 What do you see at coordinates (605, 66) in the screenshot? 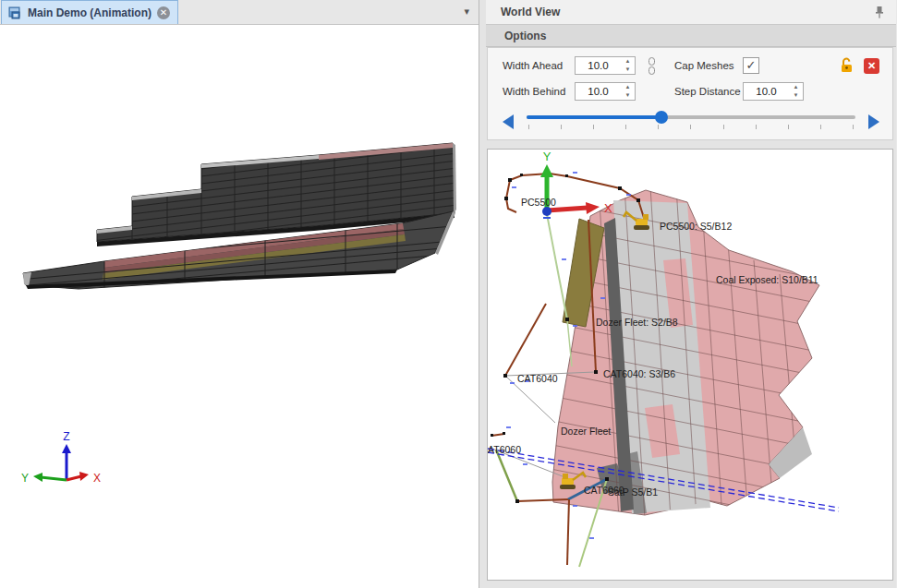
I see `width-ahead-spinner: ▲▼` at bounding box center [605, 66].